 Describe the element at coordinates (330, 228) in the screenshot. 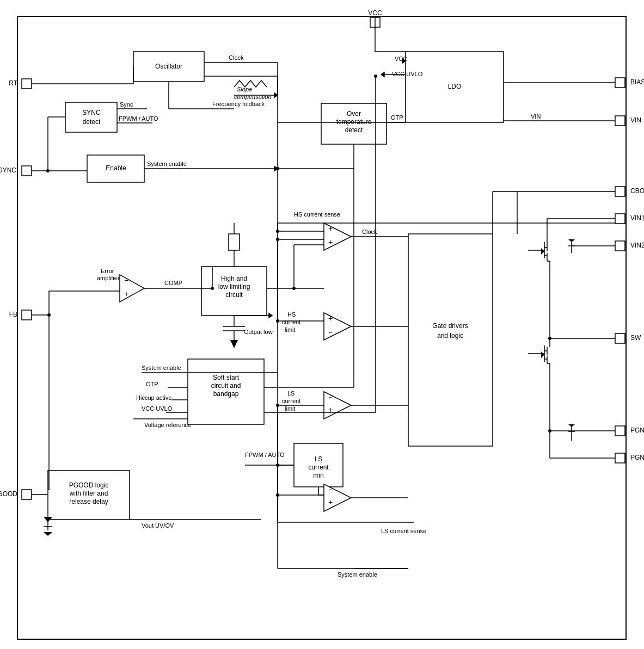

I see `hs-comp-plus1: +` at that location.